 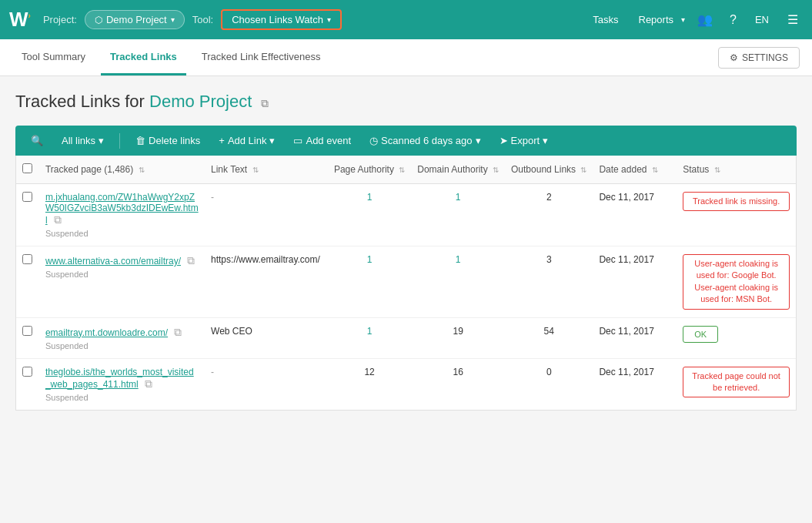 What do you see at coordinates (458, 169) in the screenshot?
I see `col-domain-authority: Domain Authority ⇅` at bounding box center [458, 169].